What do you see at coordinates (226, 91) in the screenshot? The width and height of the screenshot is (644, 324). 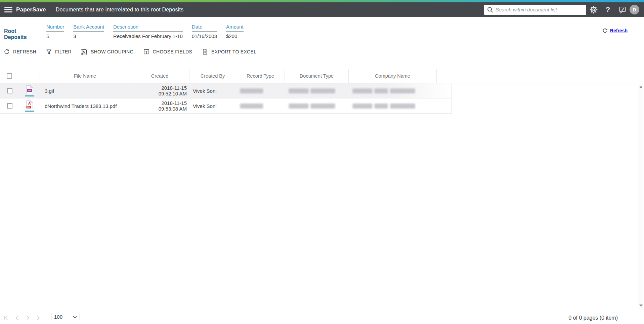 I see `table-row: GIF 3.gif 2018-11-15 09:52:10 AM Vivek S…` at bounding box center [226, 91].